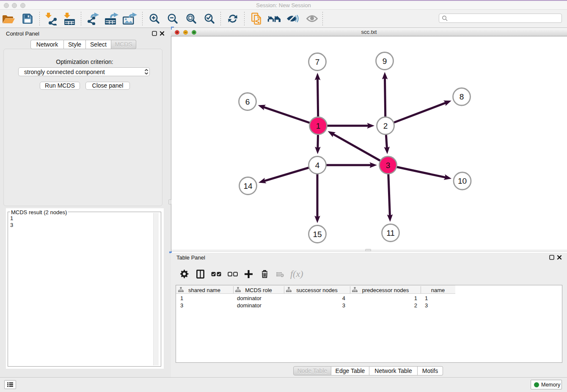 The width and height of the screenshot is (567, 392). Describe the element at coordinates (391, 233) in the screenshot. I see `svg-text: 11` at that location.